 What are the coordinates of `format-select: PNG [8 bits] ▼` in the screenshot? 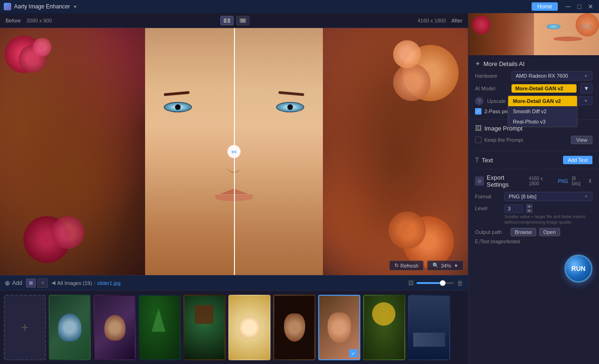 It's located at (548, 197).